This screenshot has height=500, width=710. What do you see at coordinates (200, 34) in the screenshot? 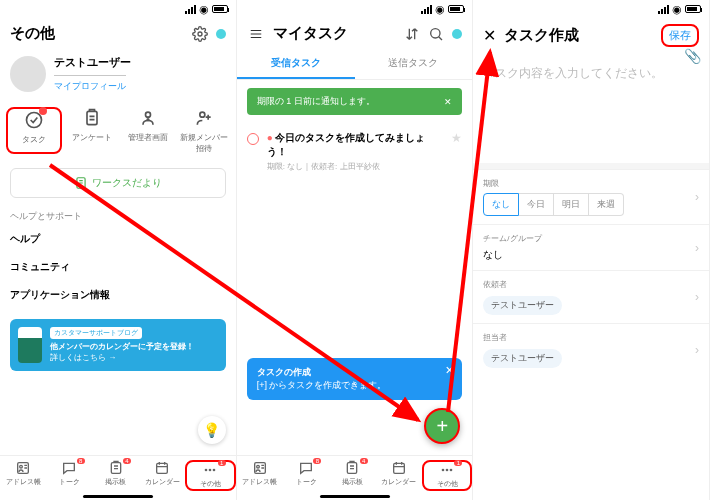
I see `settings-icon` at bounding box center [200, 34].